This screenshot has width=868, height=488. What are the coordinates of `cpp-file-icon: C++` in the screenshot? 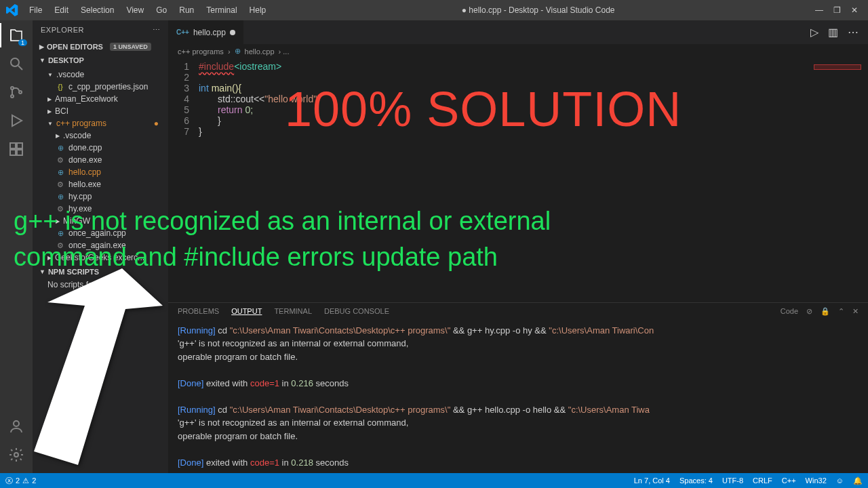 It's located at (183, 33).